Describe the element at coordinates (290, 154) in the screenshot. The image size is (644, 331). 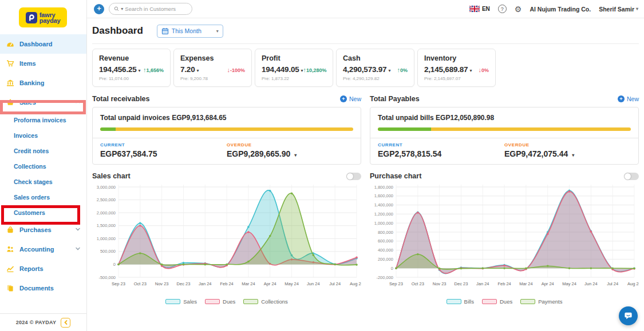
I see `receivables-overdue-value: EGP9,289,665.90 ▾` at that location.